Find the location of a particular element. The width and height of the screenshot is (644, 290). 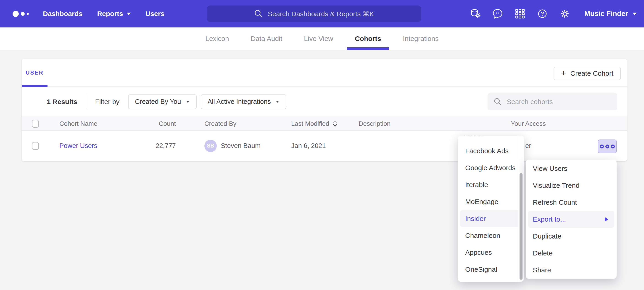

tab-cohorts: Cohorts is located at coordinates (368, 39).